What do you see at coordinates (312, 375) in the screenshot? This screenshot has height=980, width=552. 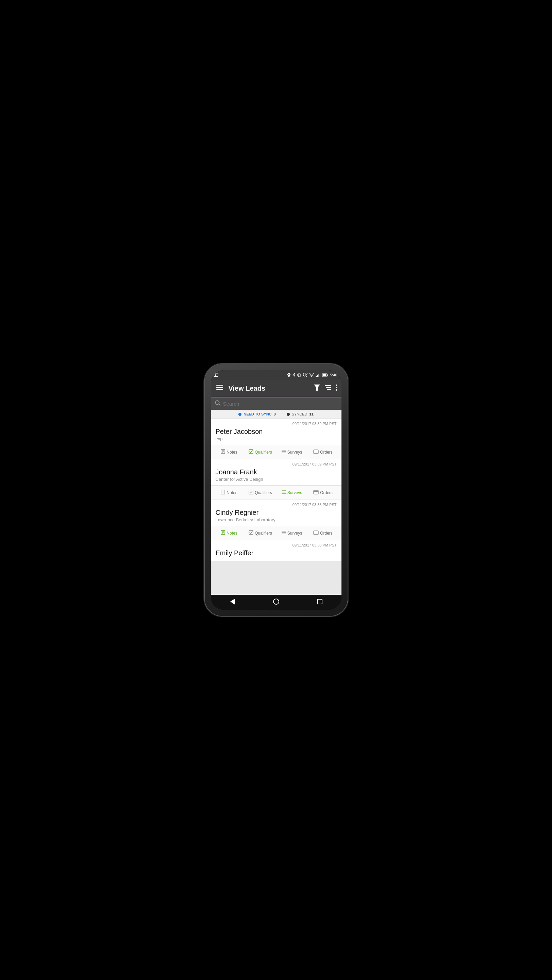 I see `wifi-icon` at bounding box center [312, 375].